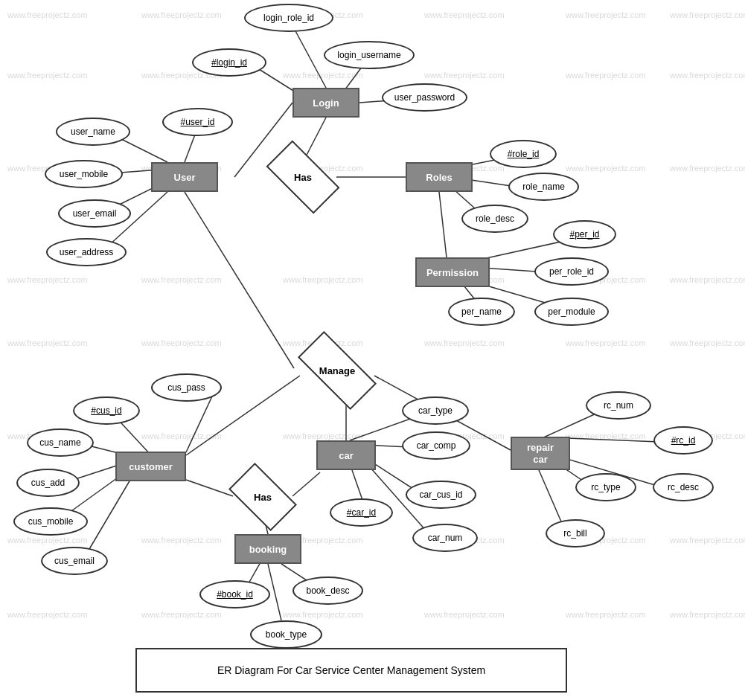  What do you see at coordinates (303, 177) in the screenshot?
I see `has-relationship-1: Has` at bounding box center [303, 177].